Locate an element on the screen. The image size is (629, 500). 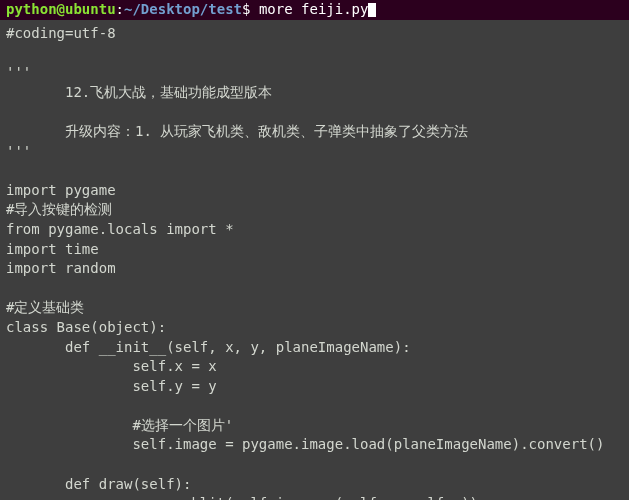
code-line: self.x = x is located at coordinates (314, 367).